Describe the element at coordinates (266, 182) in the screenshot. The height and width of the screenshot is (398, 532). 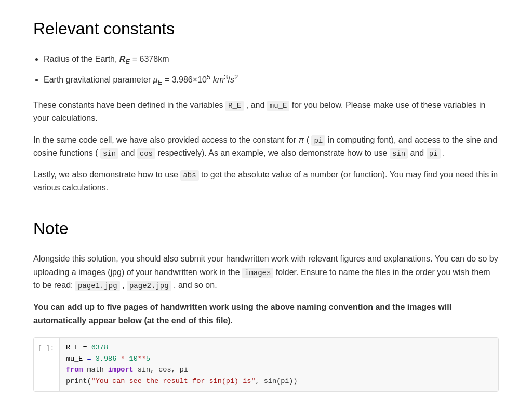
I see `para3: Lastly, we also demonstrate how to use a…` at that location.